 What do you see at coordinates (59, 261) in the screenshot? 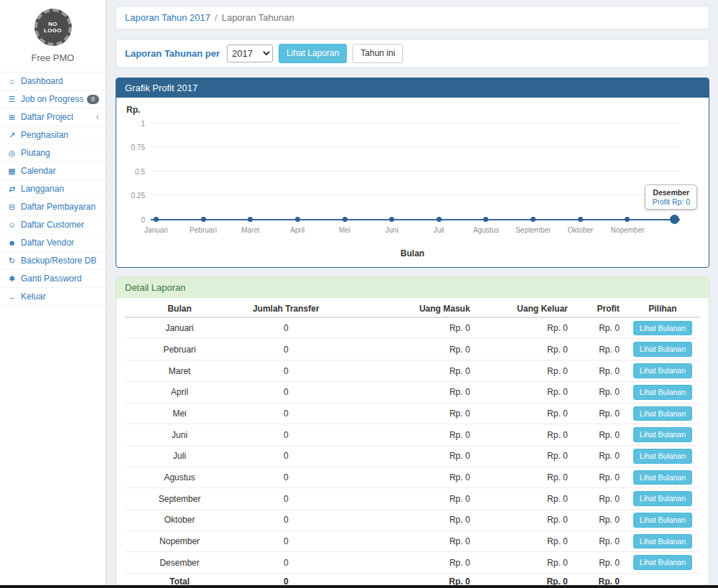
I see `sidebar-item-label: Backup/Restore DB` at bounding box center [59, 261].